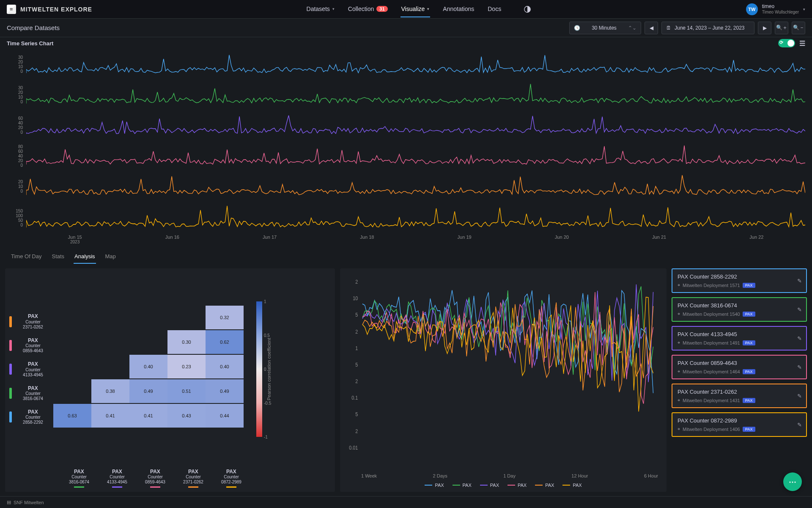  What do you see at coordinates (793, 482) in the screenshot?
I see `fab-more-button: ⋯` at bounding box center [793, 482].